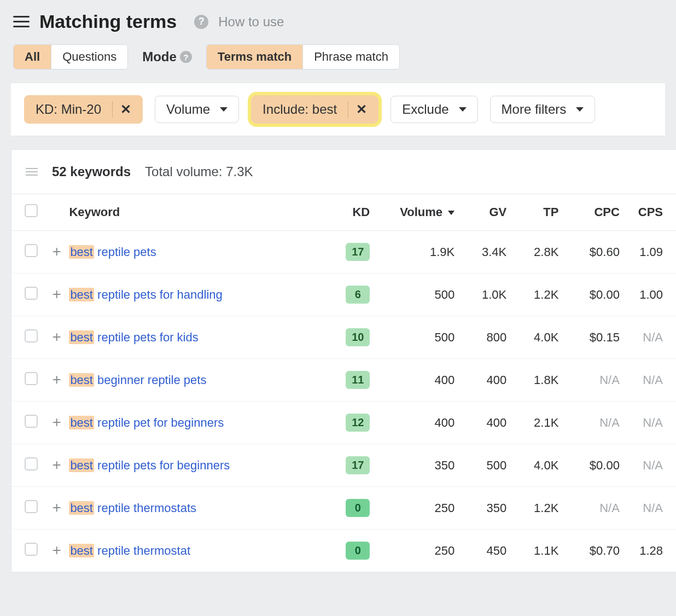 The image size is (676, 616). Describe the element at coordinates (32, 57) in the screenshot. I see `tab-all: All` at that location.